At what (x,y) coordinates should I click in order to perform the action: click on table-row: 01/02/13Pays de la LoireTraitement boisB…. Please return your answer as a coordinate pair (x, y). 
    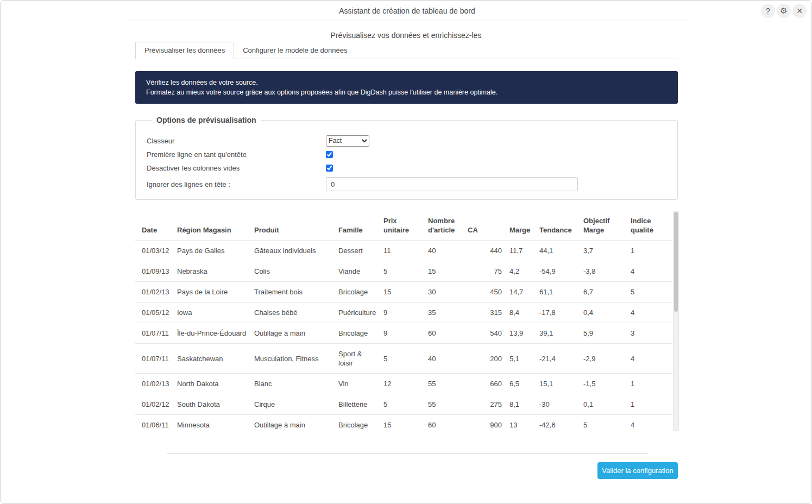
    Looking at the image, I should click on (404, 292).